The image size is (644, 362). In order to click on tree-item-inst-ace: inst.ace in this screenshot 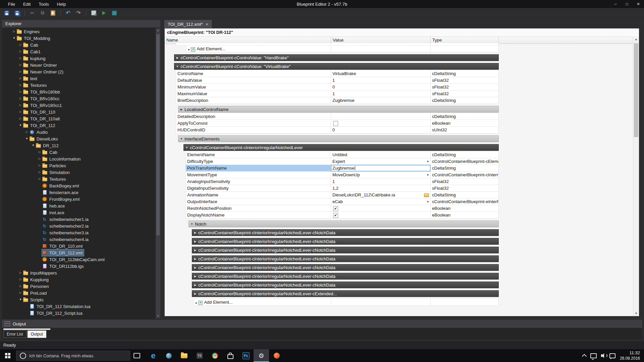, I will do `click(78, 213)`.